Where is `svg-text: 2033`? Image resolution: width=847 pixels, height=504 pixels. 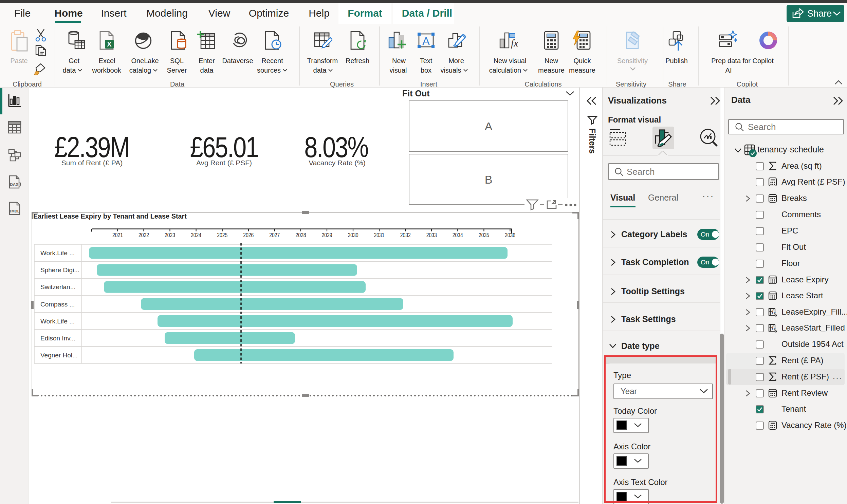
svg-text: 2033 is located at coordinates (431, 235).